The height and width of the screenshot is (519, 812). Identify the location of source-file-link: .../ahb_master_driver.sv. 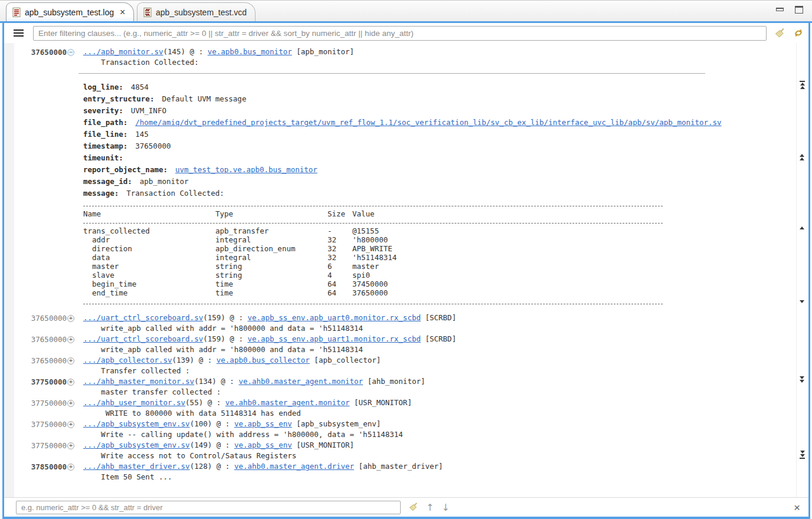
(137, 466).